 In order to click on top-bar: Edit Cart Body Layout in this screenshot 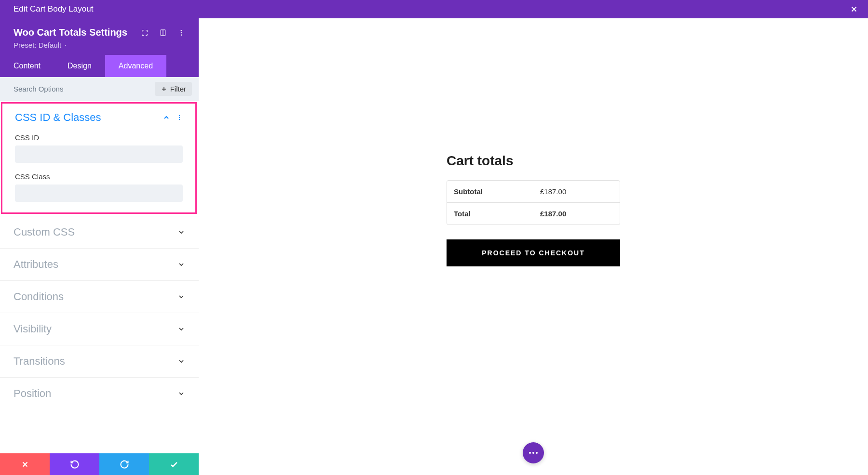, I will do `click(434, 9)`.